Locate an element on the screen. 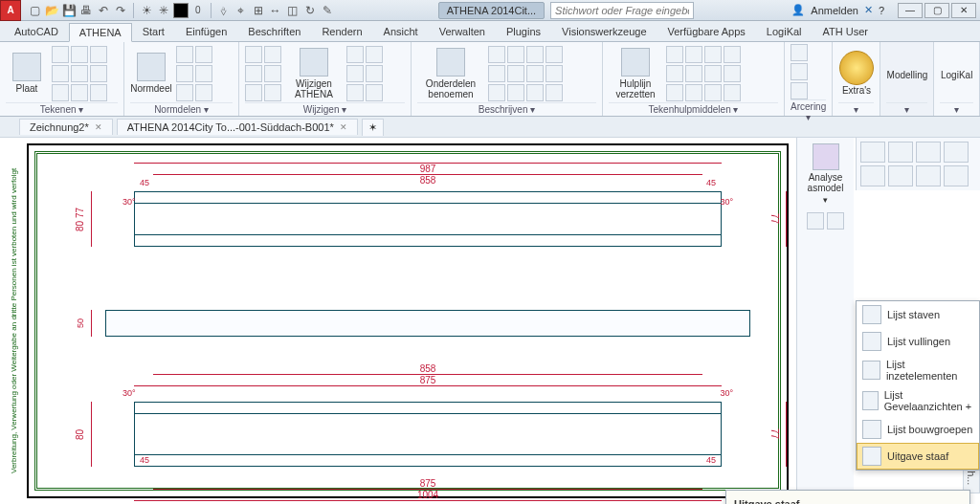 The width and height of the screenshot is (980, 504). ribbon-tab-athena: ATHENA is located at coordinates (100, 33).